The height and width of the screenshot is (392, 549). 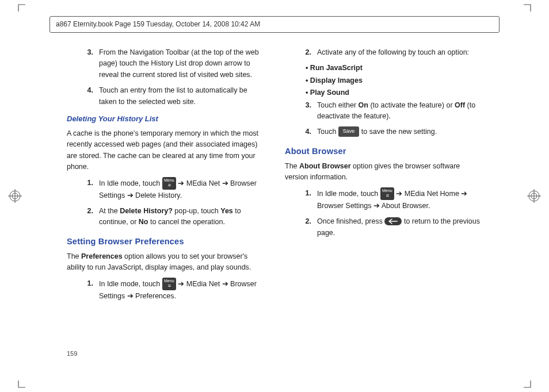 I want to click on bold-text: Delete History?, so click(x=146, y=211).